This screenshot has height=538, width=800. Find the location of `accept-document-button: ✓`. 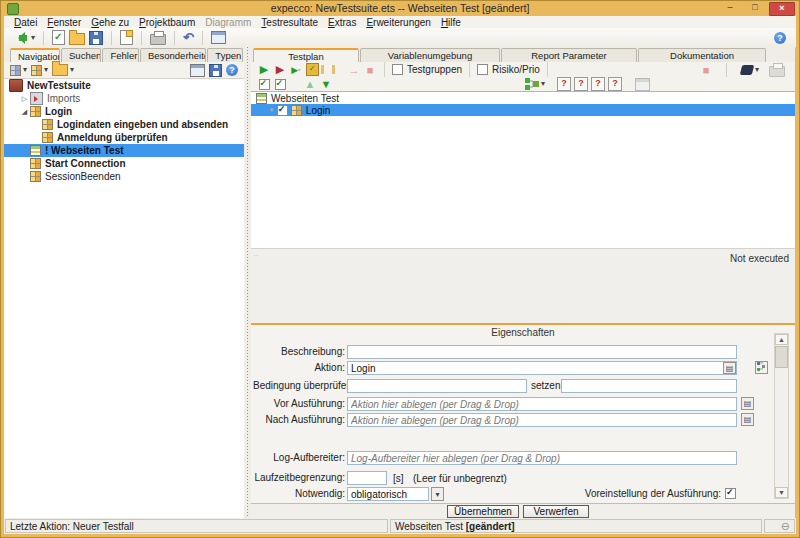

accept-document-button: ✓ is located at coordinates (58, 38).